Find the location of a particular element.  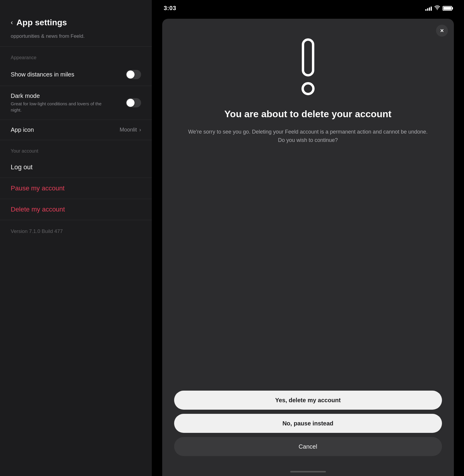

logout-label: Log out is located at coordinates (21, 167).